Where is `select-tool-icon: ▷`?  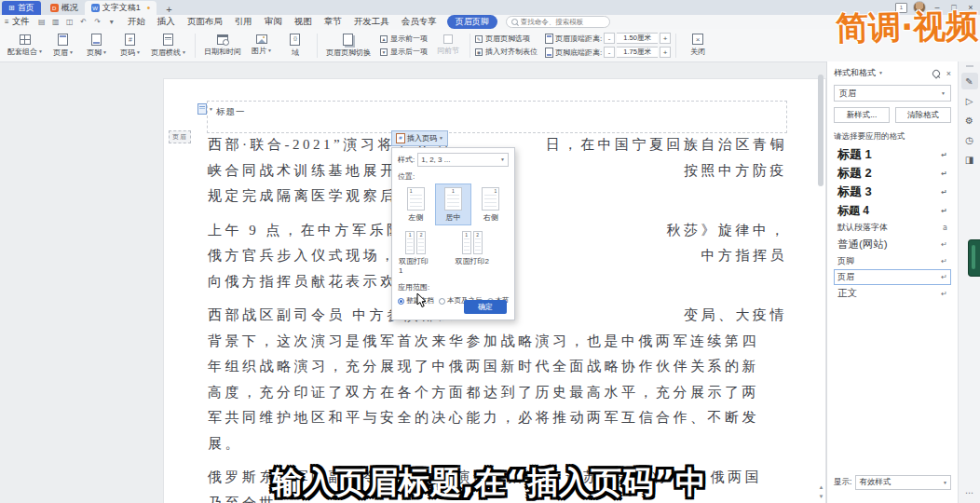 select-tool-icon: ▷ is located at coordinates (970, 101).